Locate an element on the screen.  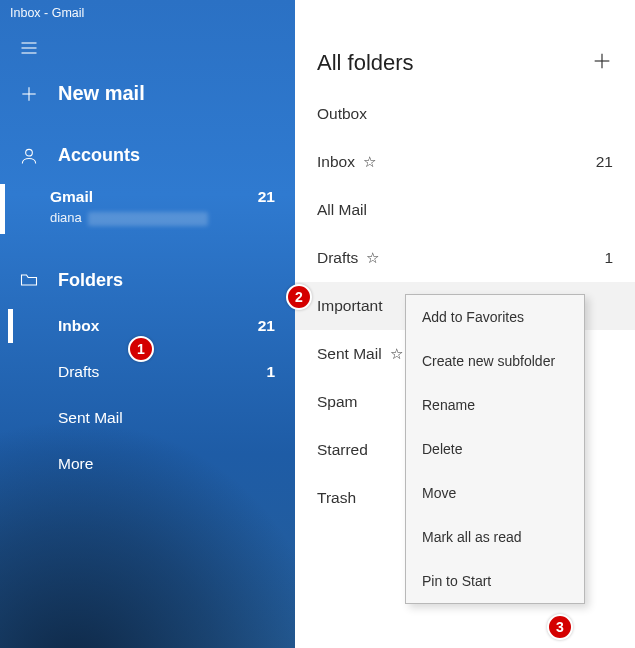
account-name: Gmail is located at coordinates (72, 197).